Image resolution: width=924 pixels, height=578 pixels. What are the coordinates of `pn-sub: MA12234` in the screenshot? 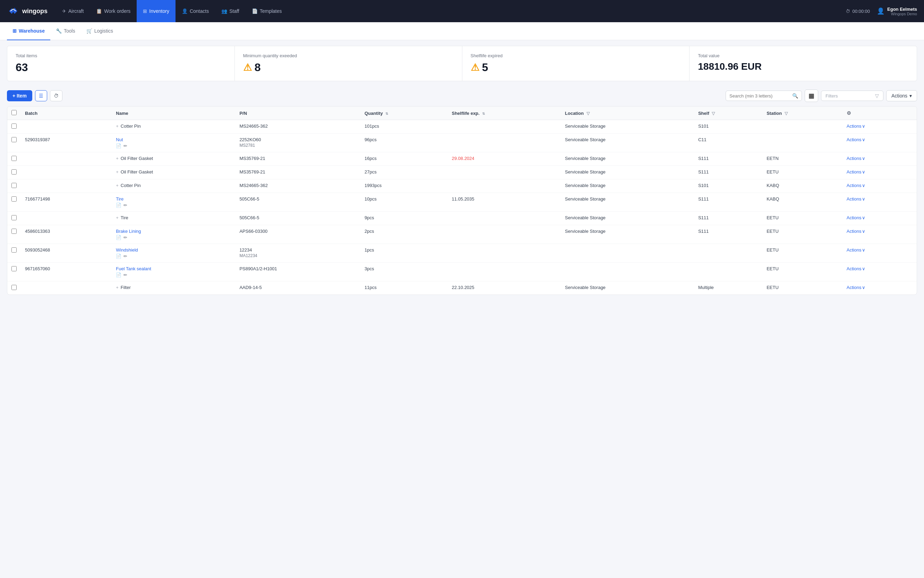 It's located at (298, 256).